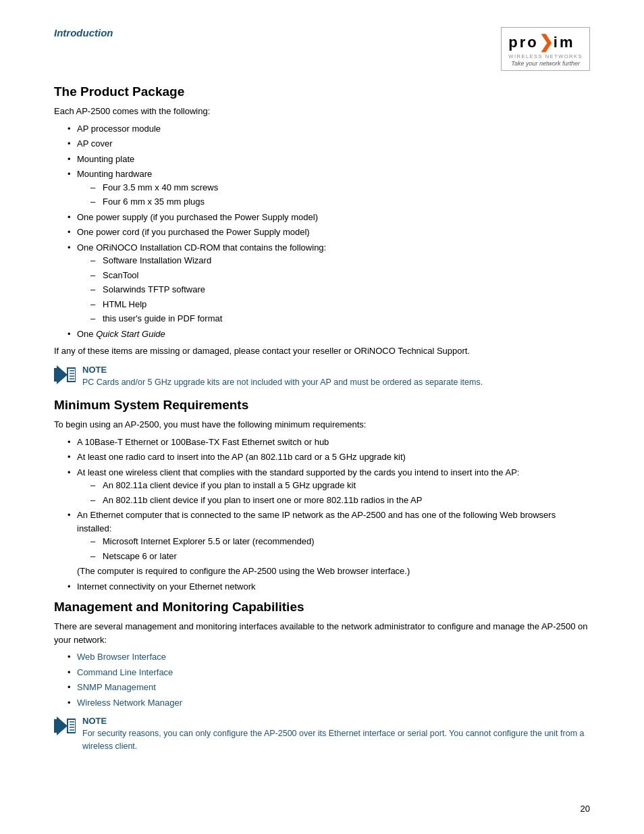  Describe the element at coordinates (340, 276) in the screenshot. I see `list-item: ScanTool` at that location.